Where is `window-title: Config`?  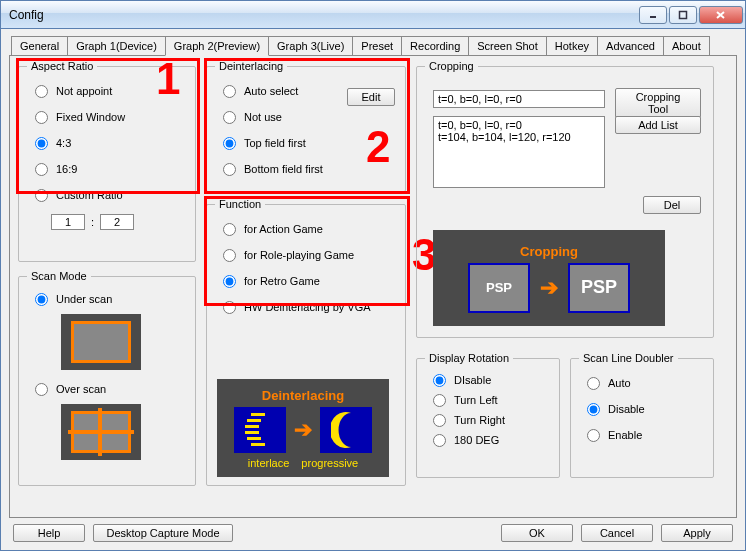
window-title: Config is located at coordinates (324, 15).